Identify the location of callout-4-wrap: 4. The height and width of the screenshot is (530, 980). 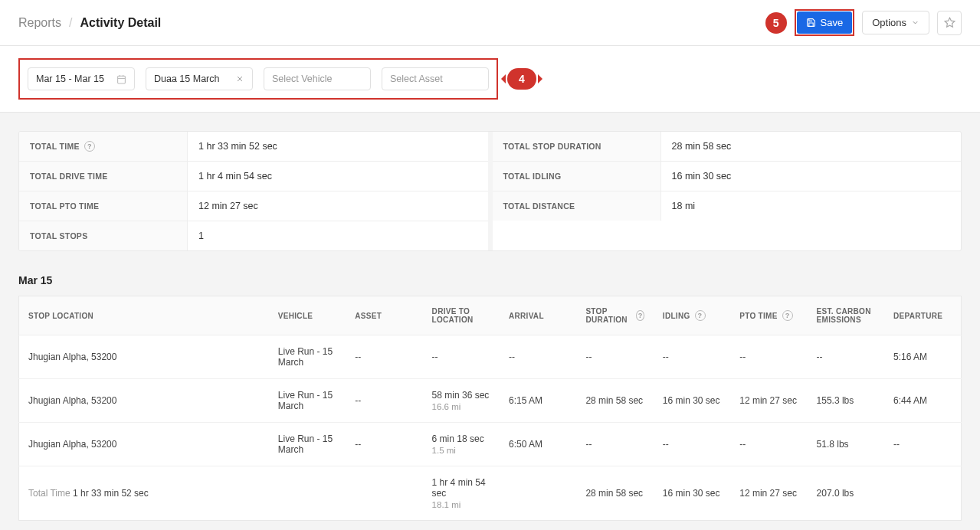
(522, 79).